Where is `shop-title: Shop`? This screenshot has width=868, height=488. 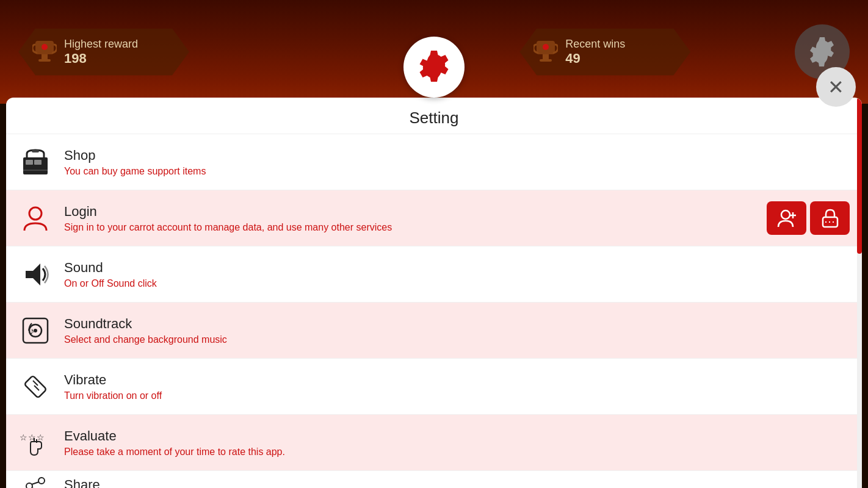
shop-title: Shop is located at coordinates (457, 156).